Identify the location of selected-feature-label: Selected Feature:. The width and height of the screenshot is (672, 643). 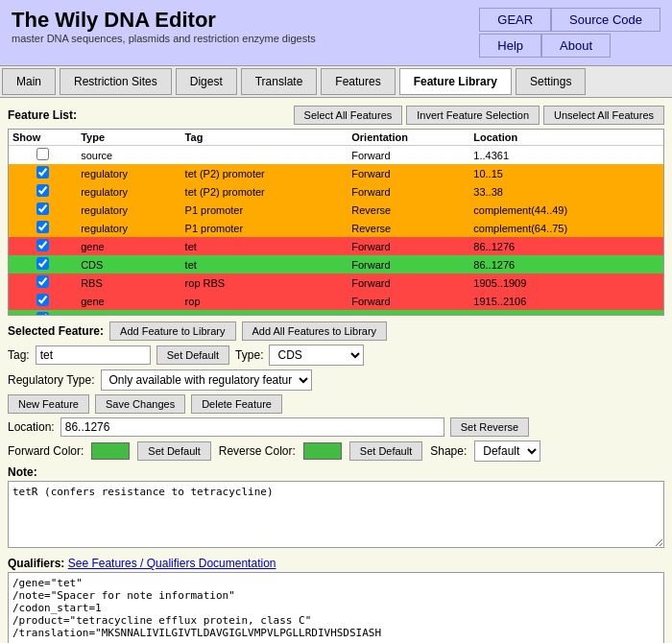
(56, 331).